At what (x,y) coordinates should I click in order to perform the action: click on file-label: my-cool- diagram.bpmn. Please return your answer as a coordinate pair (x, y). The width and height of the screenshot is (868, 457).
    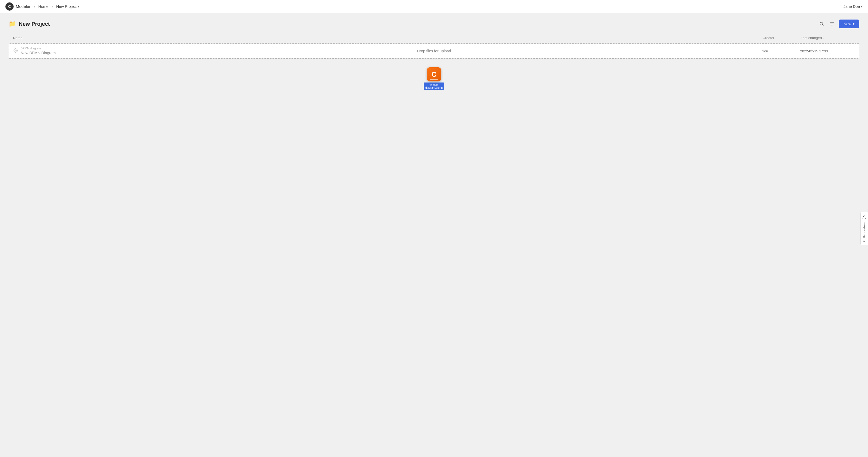
    Looking at the image, I should click on (434, 86).